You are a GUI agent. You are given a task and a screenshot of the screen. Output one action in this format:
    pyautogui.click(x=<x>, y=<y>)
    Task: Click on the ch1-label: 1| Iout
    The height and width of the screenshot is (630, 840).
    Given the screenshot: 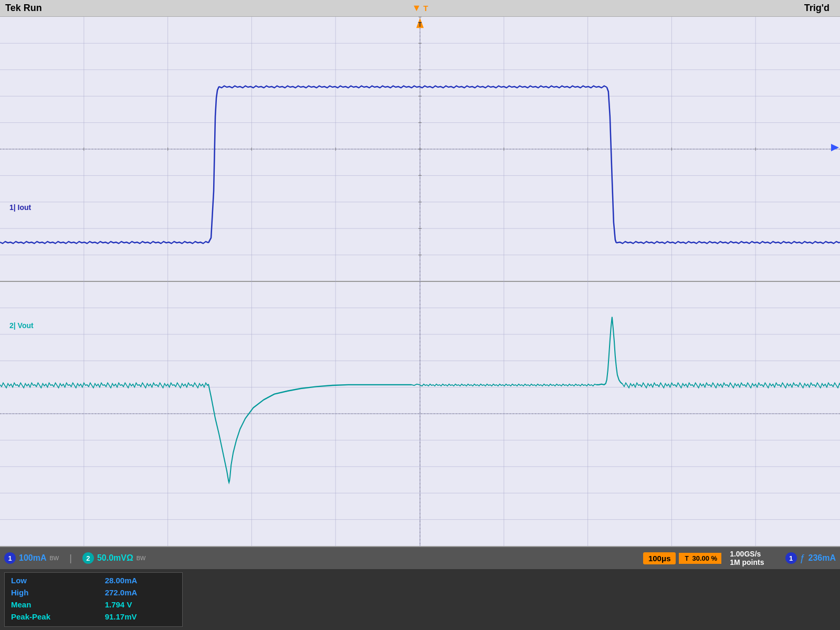 What is the action you would take?
    pyautogui.click(x=20, y=207)
    